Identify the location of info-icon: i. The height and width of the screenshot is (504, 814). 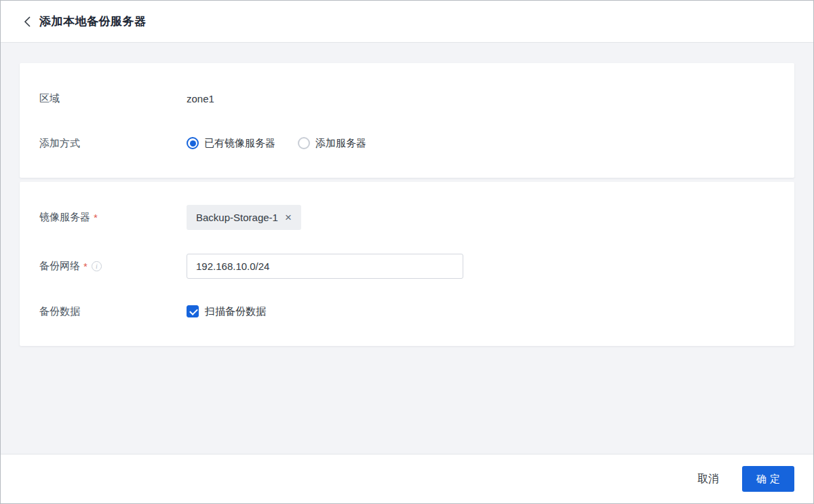
(96, 266).